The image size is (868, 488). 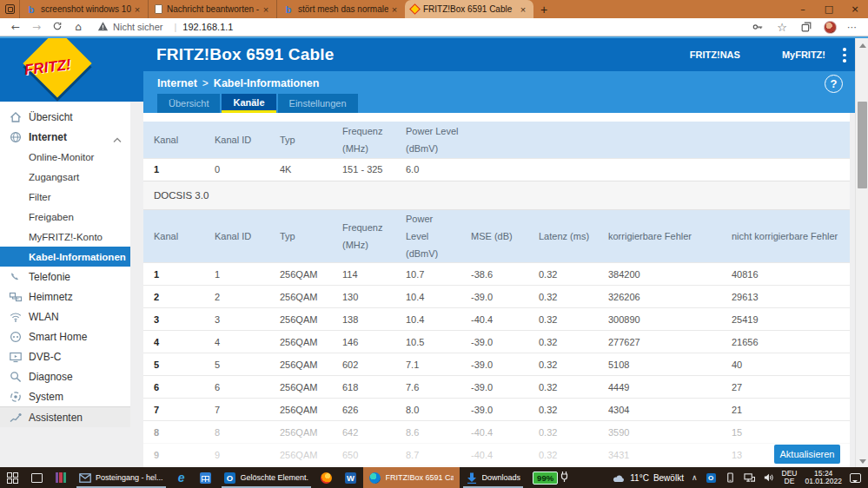 I want to click on aktualisieren-button: Aktualisieren, so click(x=807, y=454).